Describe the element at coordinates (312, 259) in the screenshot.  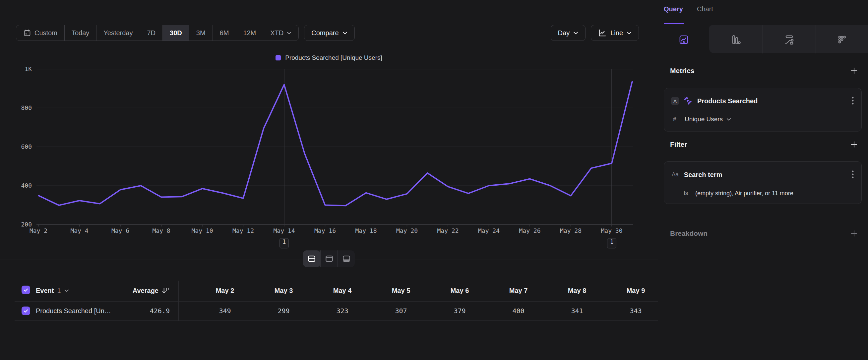
I see `split-view-icon` at that location.